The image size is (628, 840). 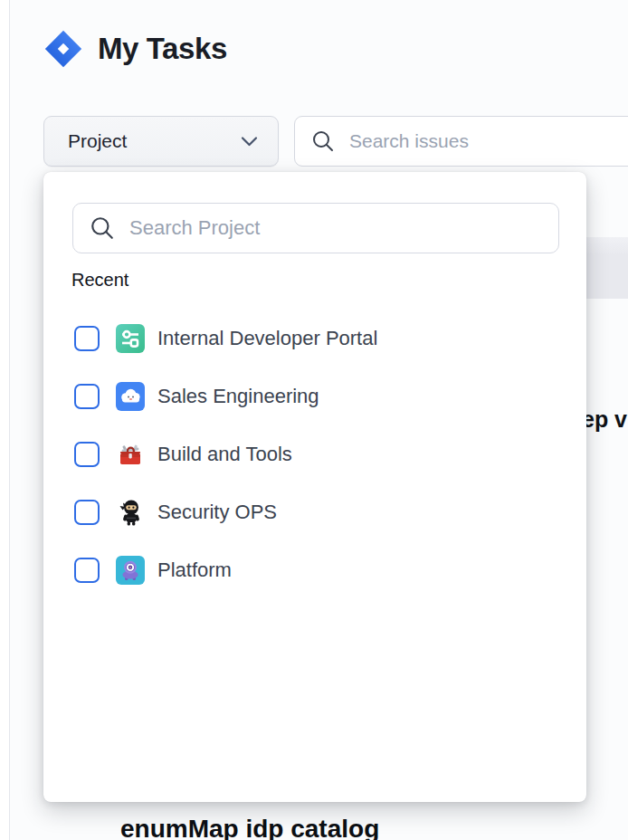 What do you see at coordinates (130, 339) in the screenshot?
I see `workflow-icon` at bounding box center [130, 339].